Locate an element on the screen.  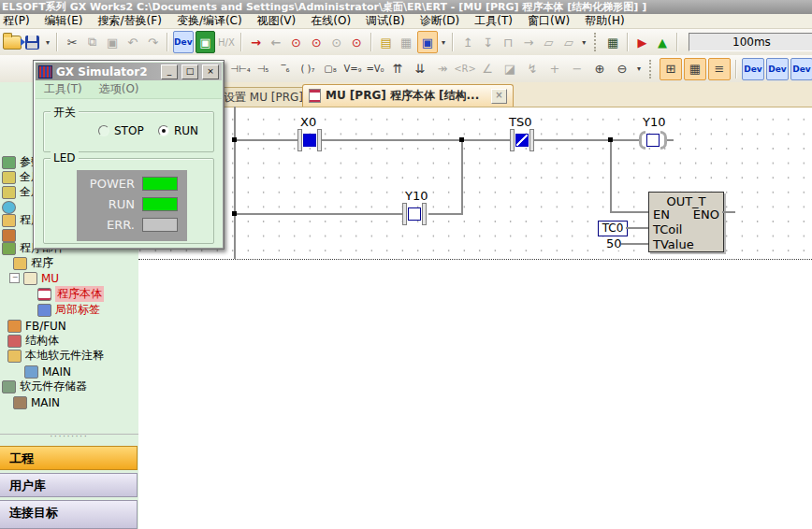
jump-label-icon: ↠ is located at coordinates (442, 69).